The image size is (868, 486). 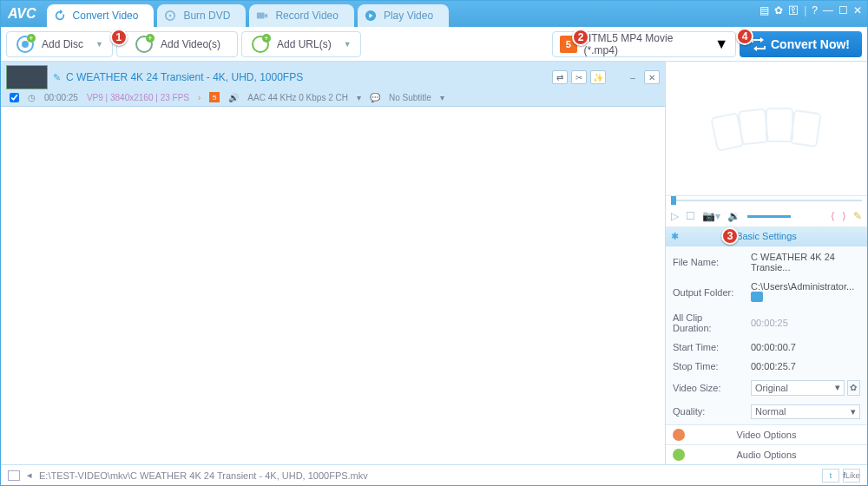 What do you see at coordinates (375, 97) in the screenshot?
I see `subtitle-icon: 💬` at bounding box center [375, 97].